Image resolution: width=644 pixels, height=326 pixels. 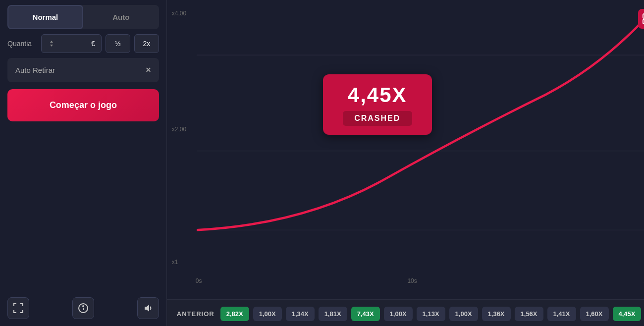 I want to click on y-label-4: x4,00, so click(x=179, y=13).